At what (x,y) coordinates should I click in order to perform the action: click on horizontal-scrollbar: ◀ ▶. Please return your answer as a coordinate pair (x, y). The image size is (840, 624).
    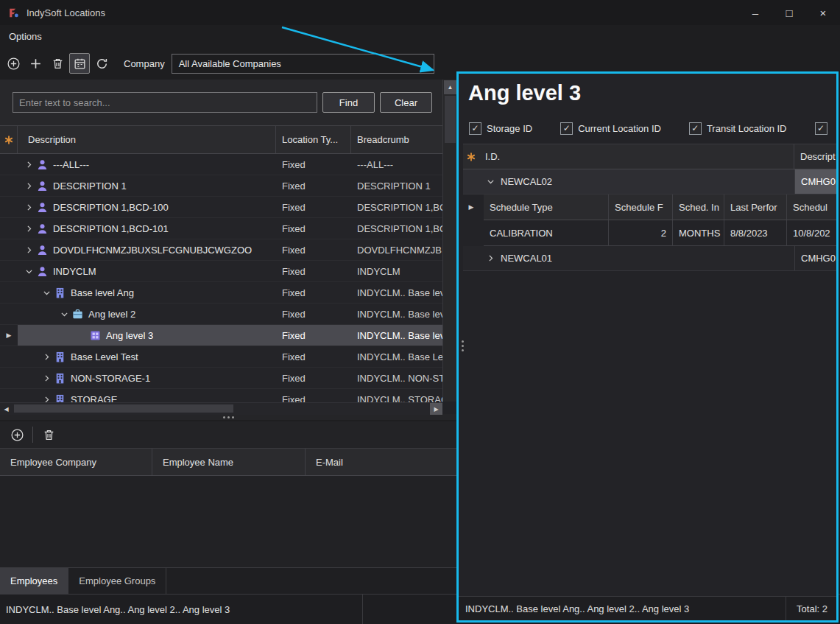
    Looking at the image, I should click on (221, 408).